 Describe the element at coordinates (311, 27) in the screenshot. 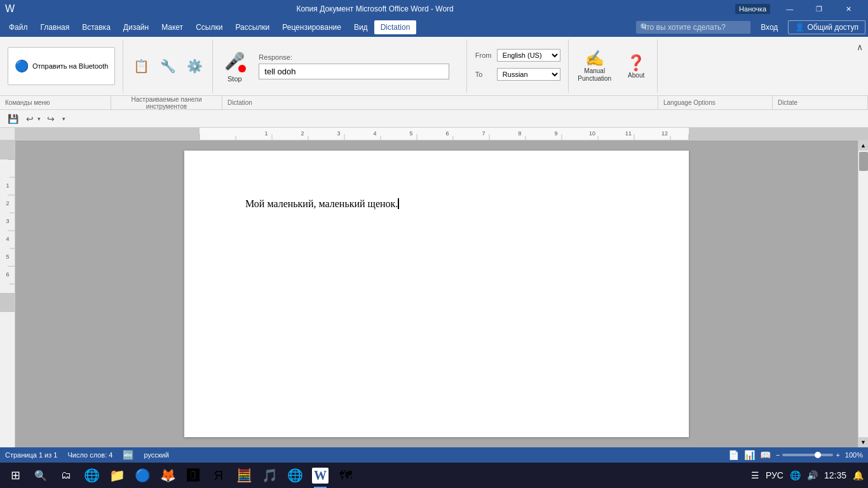

I see `menu-review: Рецензирование` at that location.